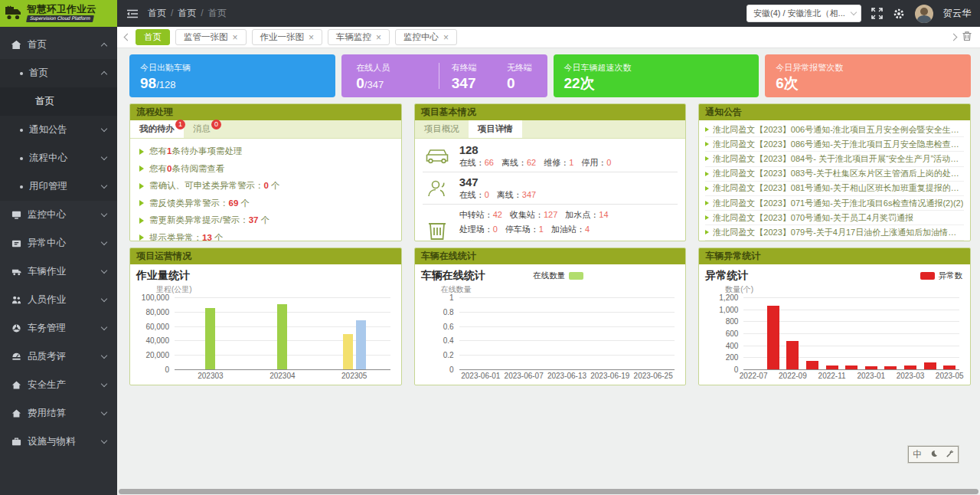 The image size is (980, 495). I want to click on sidebar-item-process-center: 流程中心, so click(58, 158).